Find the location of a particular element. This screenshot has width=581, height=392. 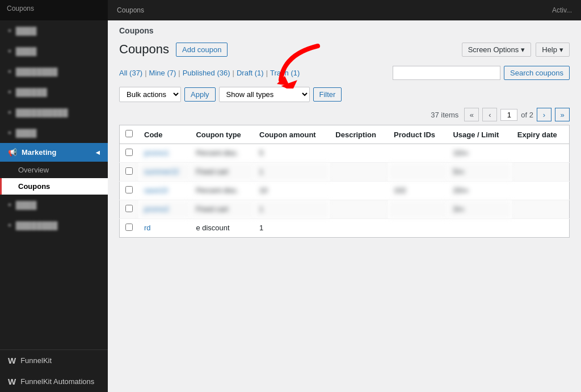

add-coupon-button: Add coupon is located at coordinates (202, 50).